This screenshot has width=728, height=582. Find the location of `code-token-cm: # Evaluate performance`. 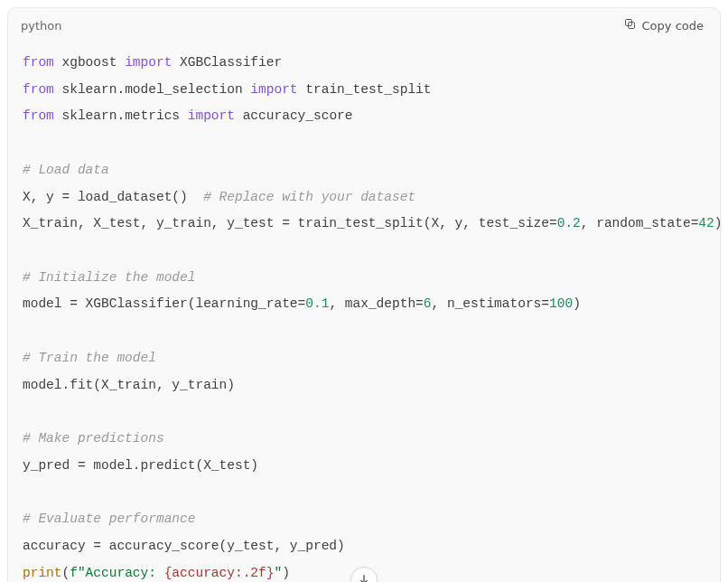

code-token-cm: # Evaluate performance is located at coordinates (108, 519).